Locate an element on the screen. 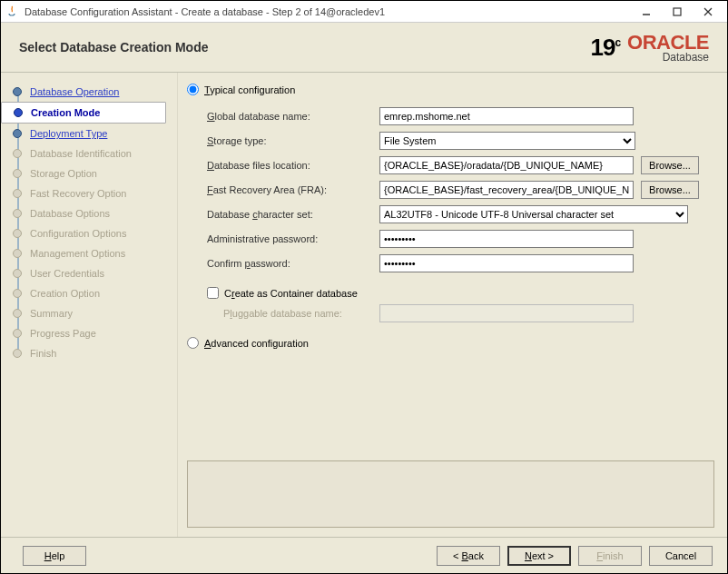 The height and width of the screenshot is (574, 728). typical-config-label: Typical configuration is located at coordinates (250, 90).